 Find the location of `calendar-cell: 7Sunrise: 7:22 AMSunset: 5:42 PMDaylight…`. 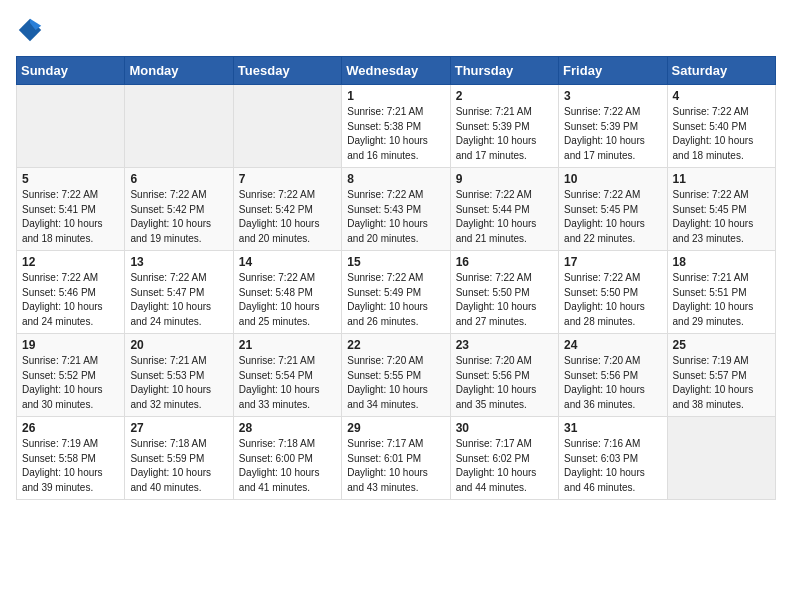

calendar-cell: 7Sunrise: 7:22 AMSunset: 5:42 PMDaylight… is located at coordinates (287, 210).